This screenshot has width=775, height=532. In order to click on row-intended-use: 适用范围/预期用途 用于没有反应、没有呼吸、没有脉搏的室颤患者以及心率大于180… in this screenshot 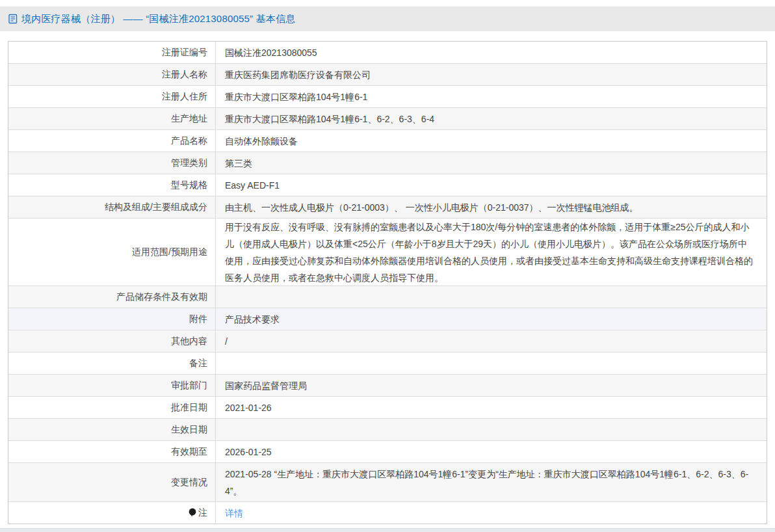, I will do `click(388, 252)`.